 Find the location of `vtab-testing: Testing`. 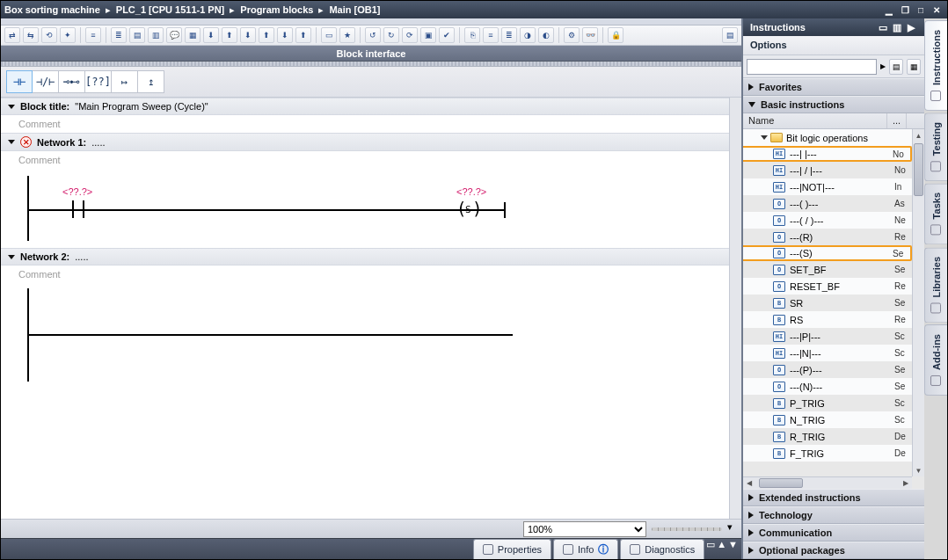

vtab-testing: Testing is located at coordinates (936, 147).